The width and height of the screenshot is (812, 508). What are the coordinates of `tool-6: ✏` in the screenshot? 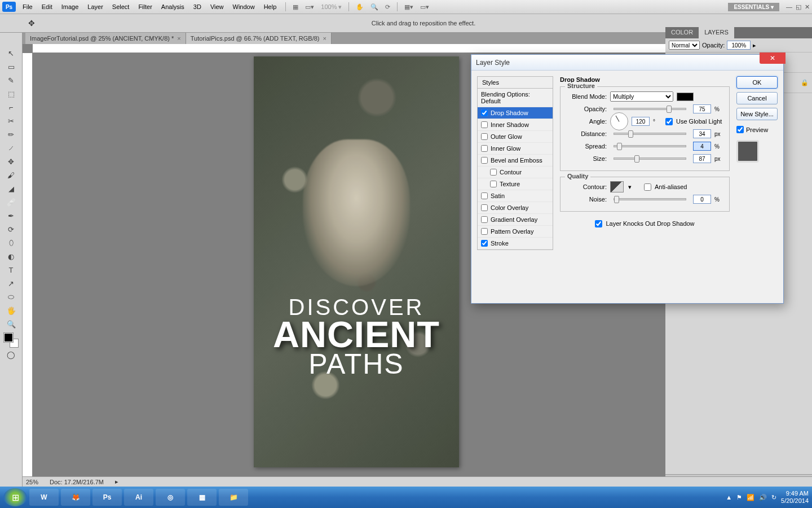 It's located at (11, 134).